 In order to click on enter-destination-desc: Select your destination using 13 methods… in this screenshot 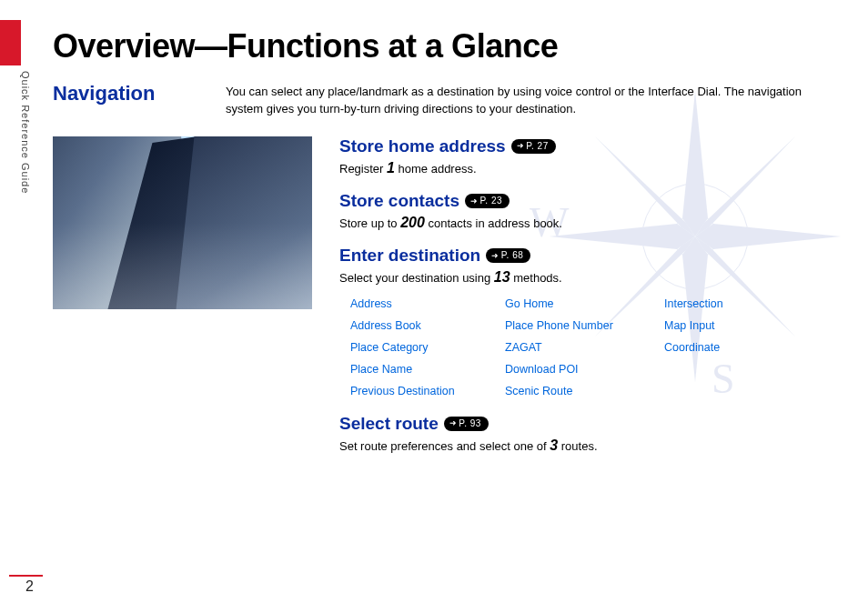, I will do `click(590, 277)`.